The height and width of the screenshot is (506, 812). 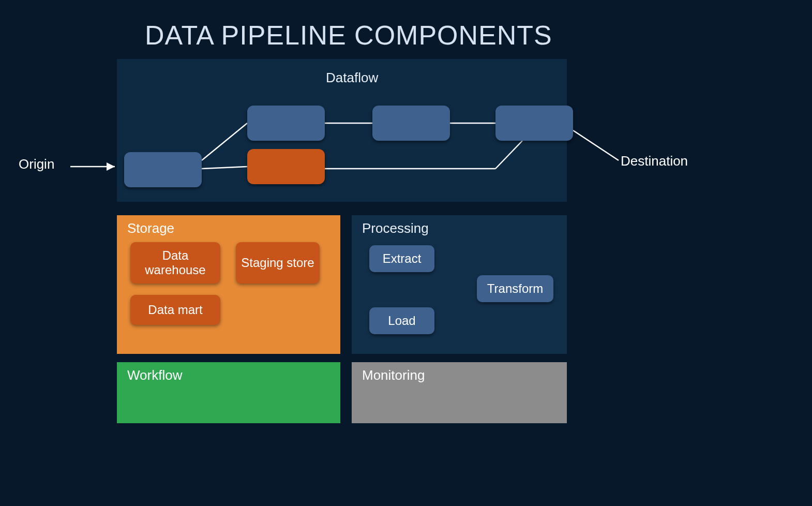 I want to click on dataflow-node-n2, so click(x=286, y=123).